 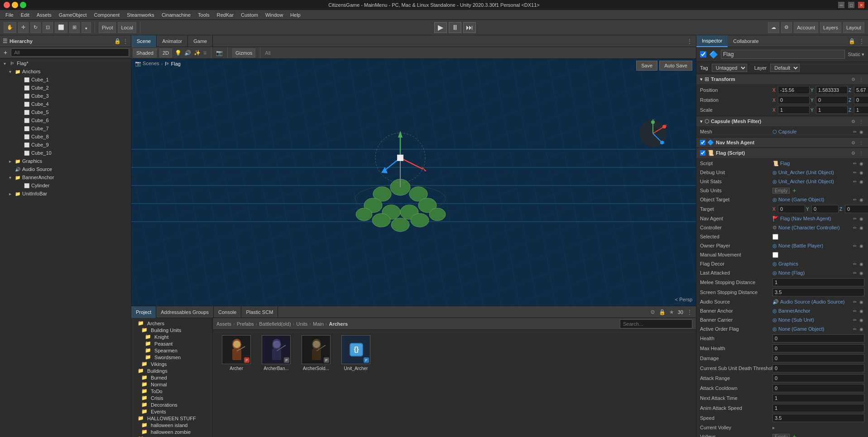 I want to click on breadcrumb-scenes: 📷 Scenes, so click(x=147, y=63).